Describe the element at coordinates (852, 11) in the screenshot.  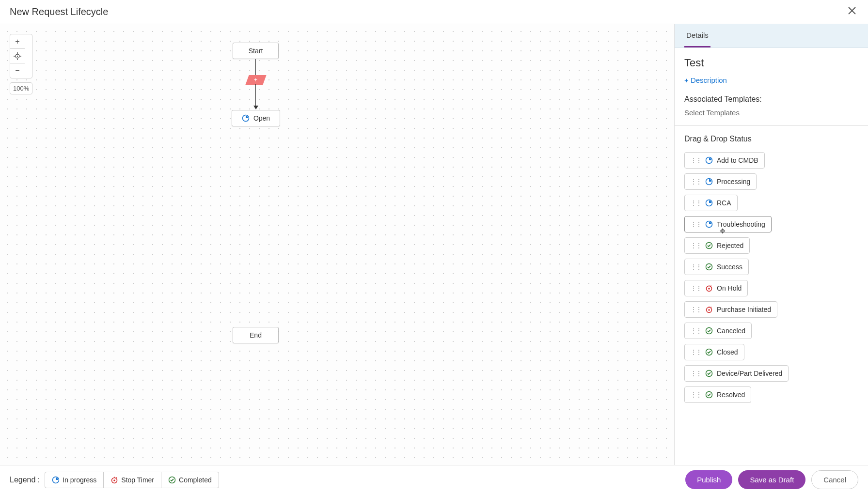
I see `close-icon` at that location.